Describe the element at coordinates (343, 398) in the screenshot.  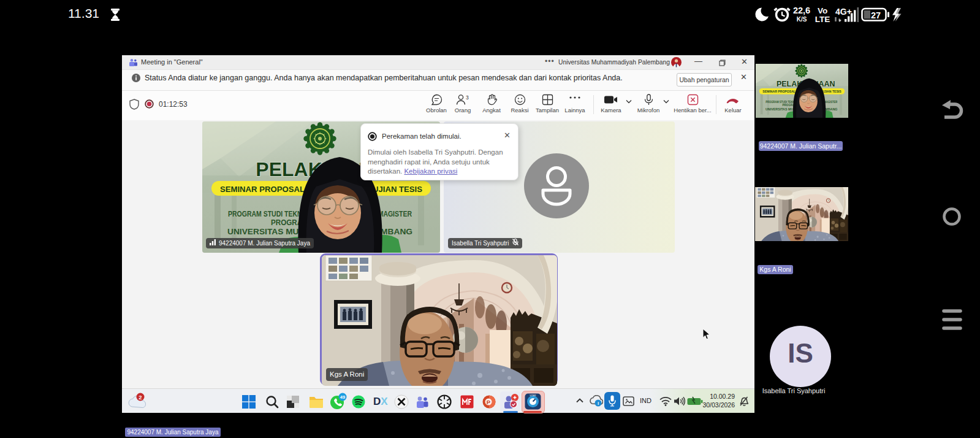
I see `svg-text: 49` at that location.